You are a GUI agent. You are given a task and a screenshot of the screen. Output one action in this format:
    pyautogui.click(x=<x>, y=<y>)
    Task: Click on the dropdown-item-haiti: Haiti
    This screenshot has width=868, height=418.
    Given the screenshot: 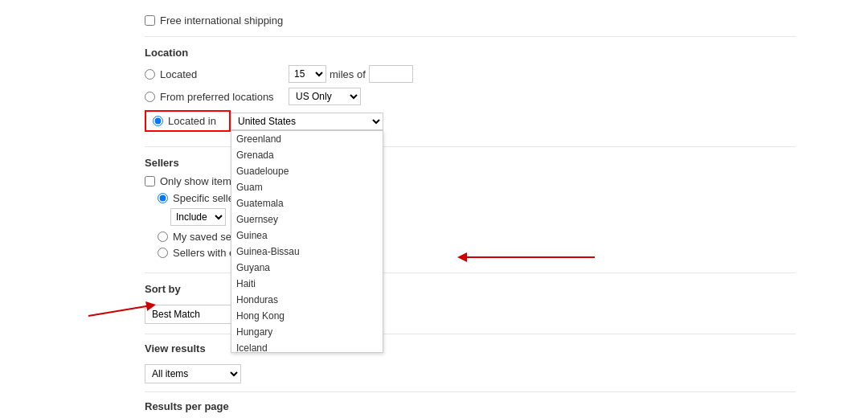 What is the action you would take?
    pyautogui.click(x=307, y=284)
    